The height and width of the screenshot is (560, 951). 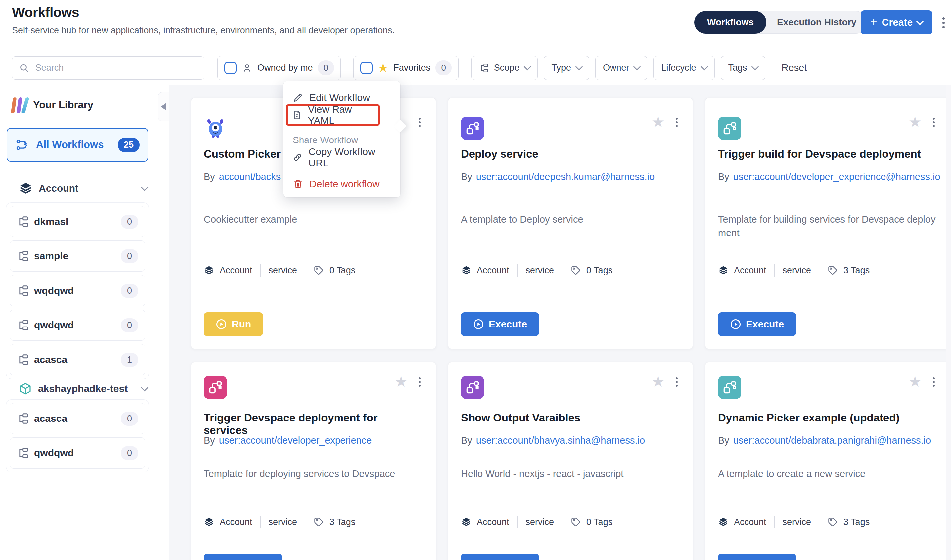 What do you see at coordinates (250, 177) in the screenshot?
I see `owner-link: account/backs` at bounding box center [250, 177].